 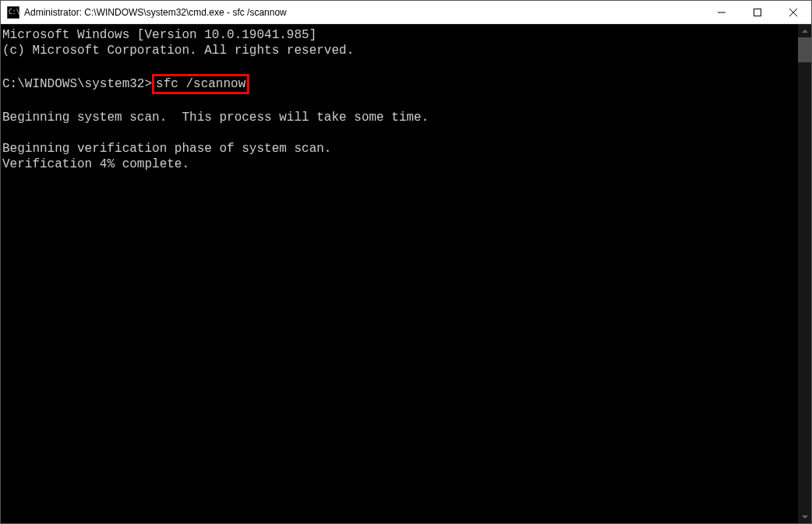 What do you see at coordinates (77, 84) in the screenshot?
I see `terminal-prompt: C:\WINDOWS\system32>` at bounding box center [77, 84].